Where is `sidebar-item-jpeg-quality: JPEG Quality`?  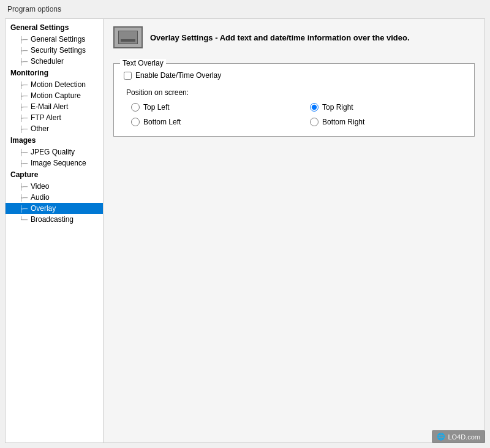
sidebar-item-jpeg-quality: JPEG Quality is located at coordinates (54, 152).